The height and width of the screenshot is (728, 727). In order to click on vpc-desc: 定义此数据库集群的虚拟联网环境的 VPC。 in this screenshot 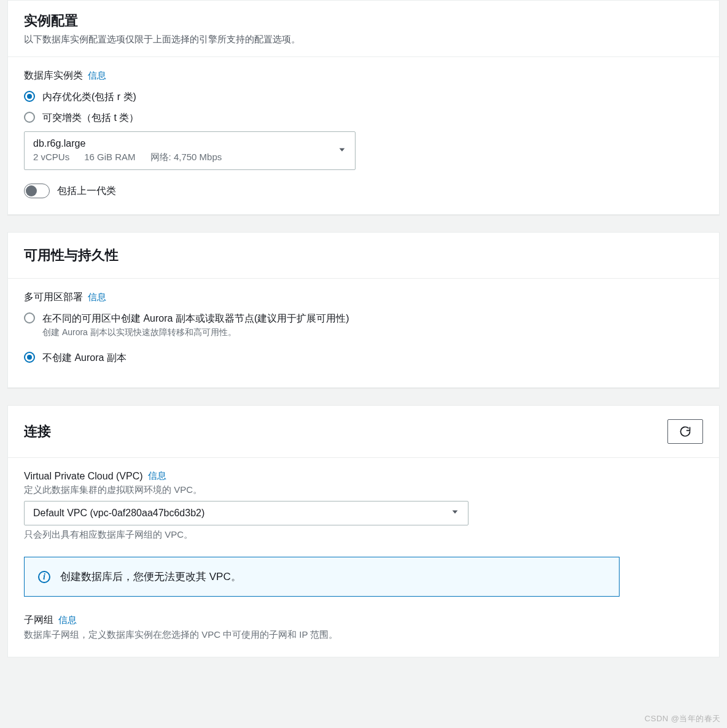, I will do `click(364, 490)`.